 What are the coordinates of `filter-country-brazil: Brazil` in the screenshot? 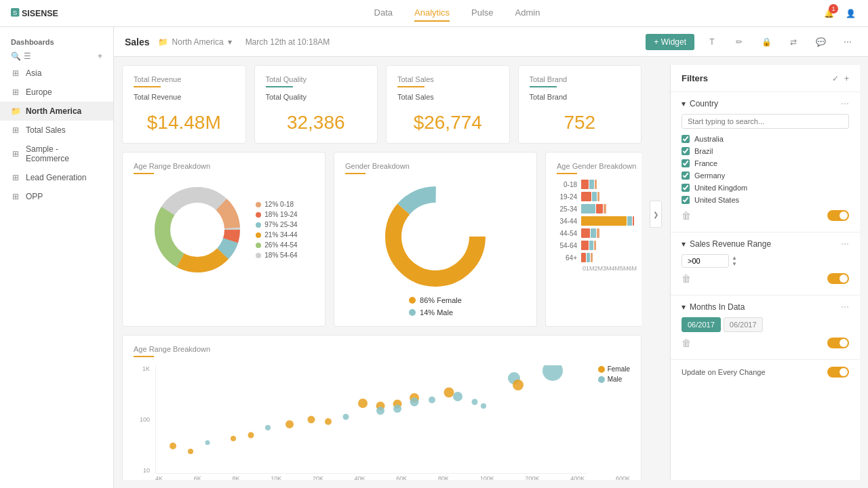 It's located at (765, 151).